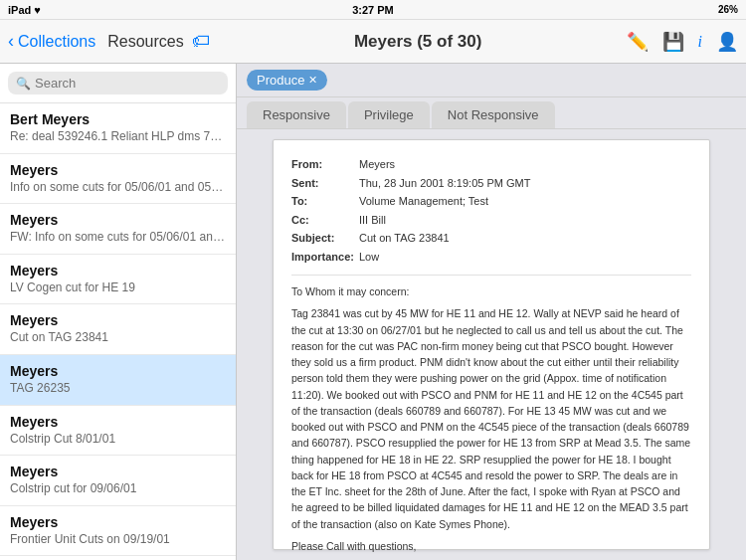 This screenshot has width=746, height=560. I want to click on email-header-label: Subject:, so click(325, 239).